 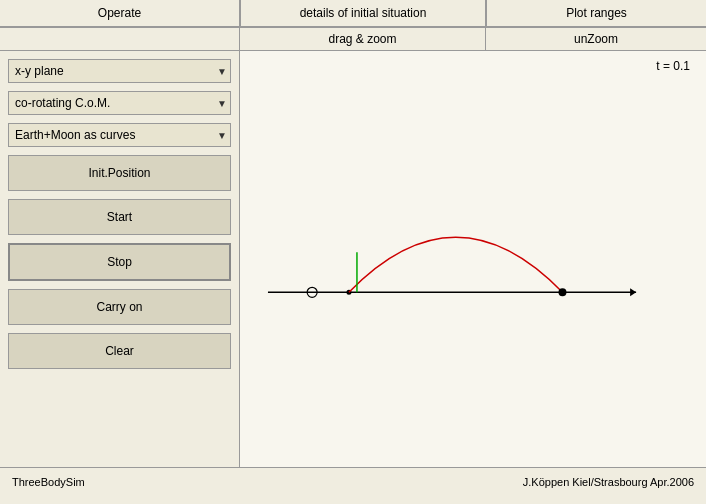 I want to click on init-position-button: Init.Position, so click(x=120, y=173).